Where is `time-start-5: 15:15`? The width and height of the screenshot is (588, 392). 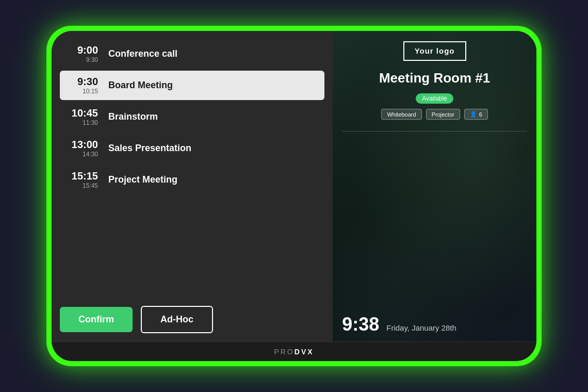
time-start-5: 15:15 is located at coordinates (85, 176).